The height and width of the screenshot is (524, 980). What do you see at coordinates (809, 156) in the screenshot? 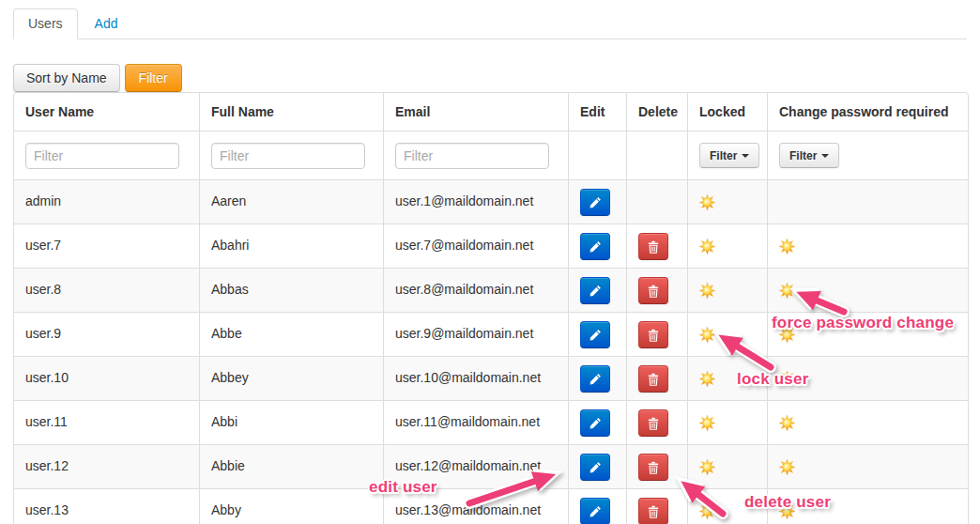
I see `change-password-filter-dropdown: Filter` at bounding box center [809, 156].